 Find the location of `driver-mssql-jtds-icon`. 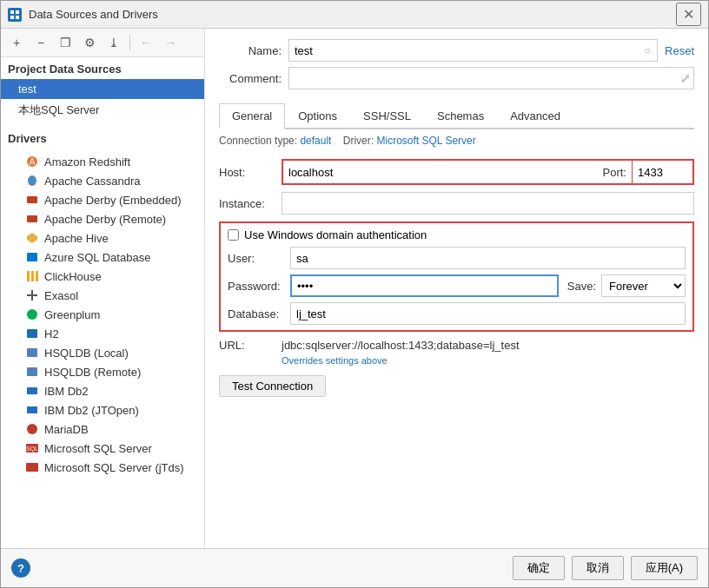

driver-mssql-jtds-icon is located at coordinates (32, 467).